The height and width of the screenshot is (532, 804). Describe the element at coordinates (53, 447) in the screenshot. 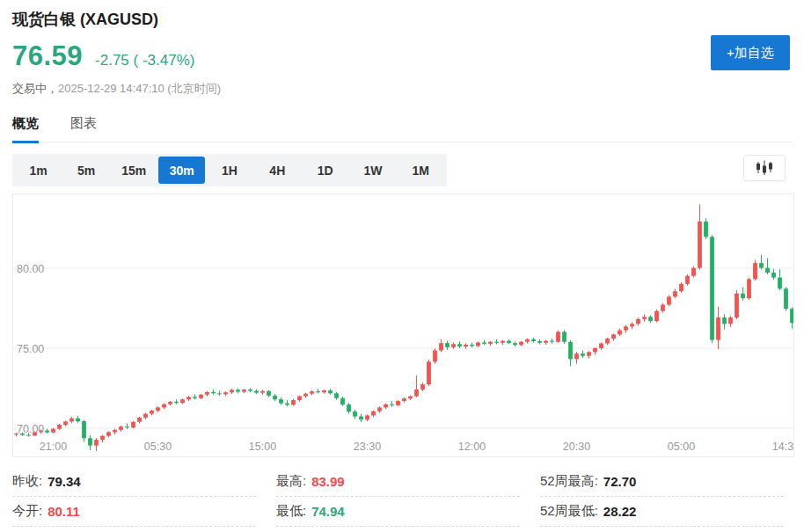

I see `svg-text: 21:00` at that location.